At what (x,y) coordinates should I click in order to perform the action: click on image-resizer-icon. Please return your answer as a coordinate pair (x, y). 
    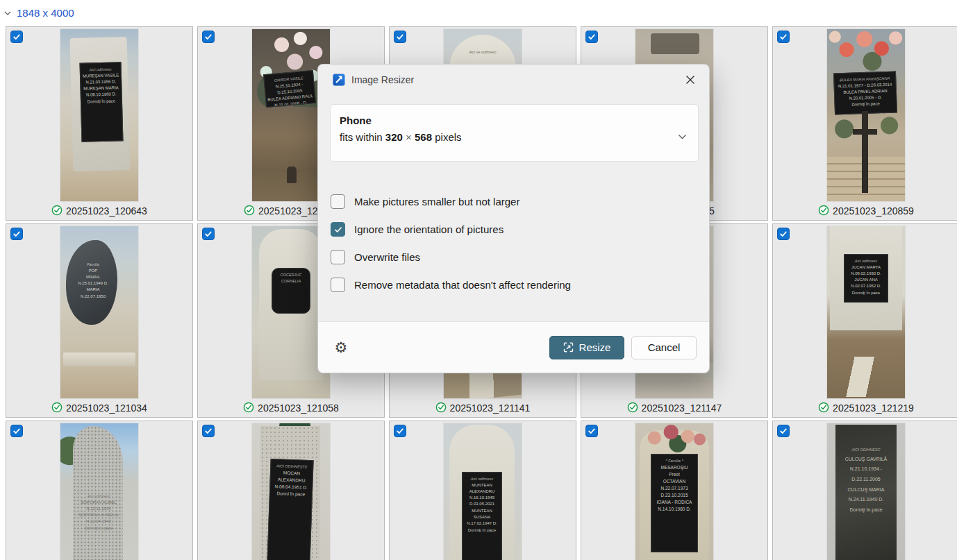
    Looking at the image, I should click on (339, 80).